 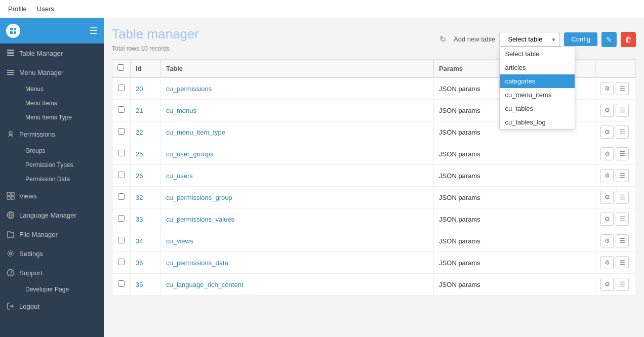 I want to click on row-id-link: 35, so click(x=139, y=263).